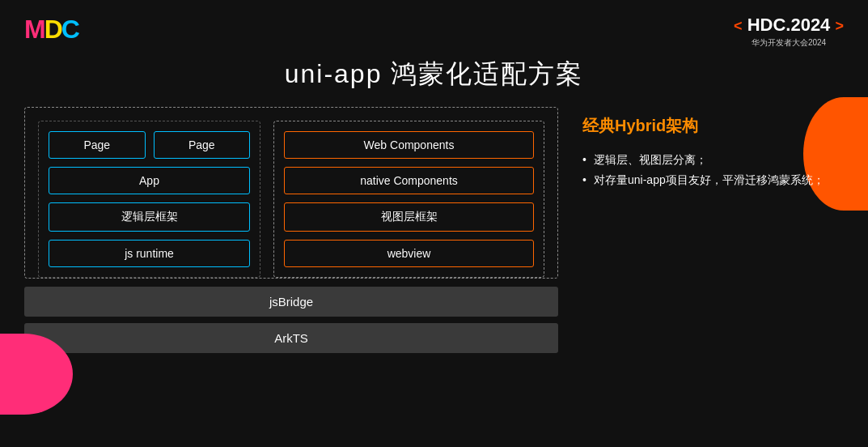  Describe the element at coordinates (52, 29) in the screenshot. I see `mdc-logo: MDC` at that location.